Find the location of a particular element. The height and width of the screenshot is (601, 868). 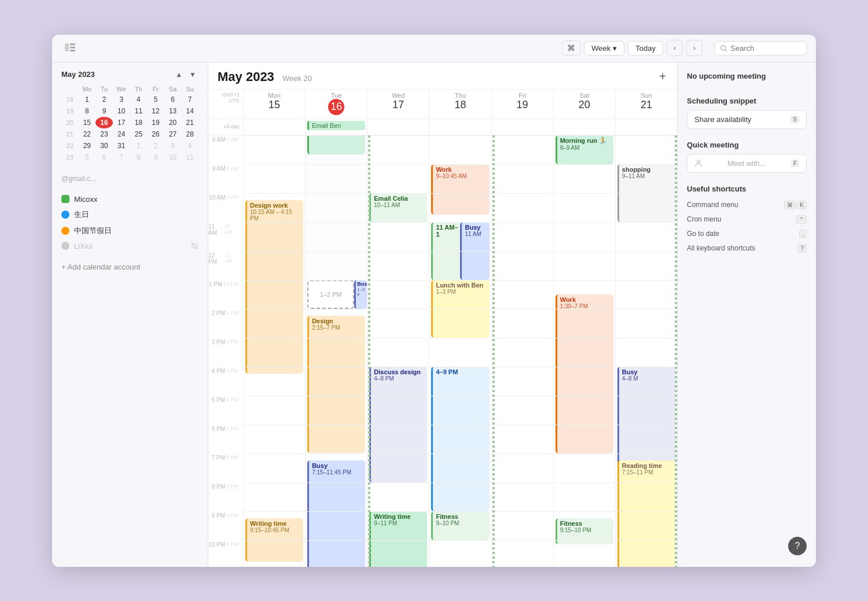

next-button: › is located at coordinates (694, 48).